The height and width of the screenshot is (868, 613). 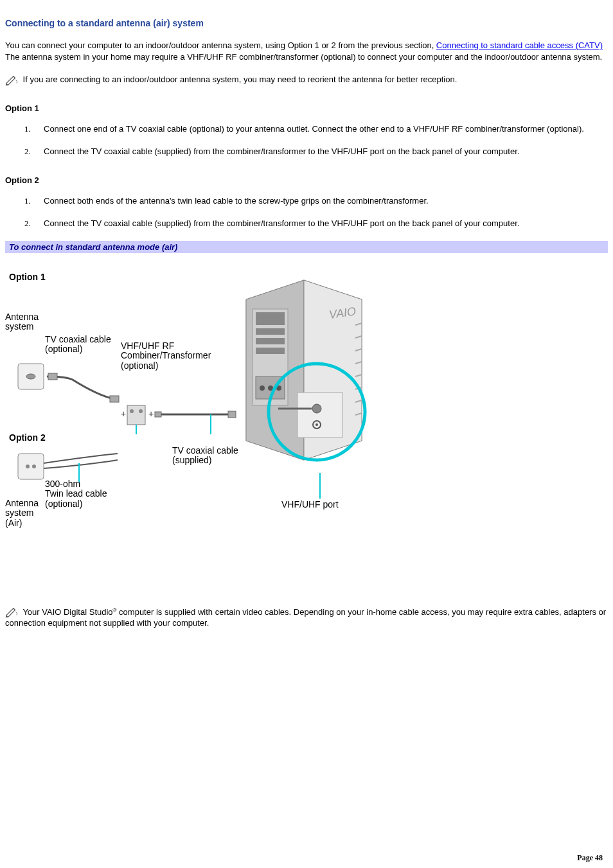 I want to click on fig-label-twin-lead: 300-ohm Twin lead cable (optional), so click(x=76, y=494).